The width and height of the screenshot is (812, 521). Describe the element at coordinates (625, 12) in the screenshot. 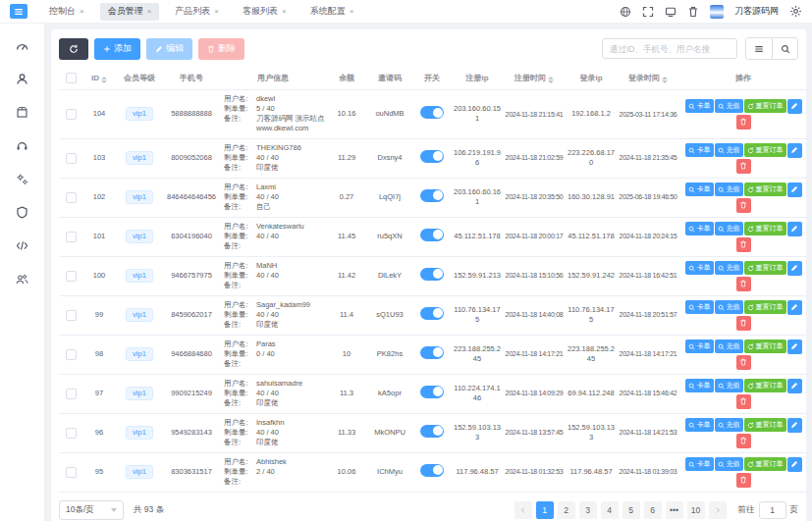

I see `translate-icon` at that location.